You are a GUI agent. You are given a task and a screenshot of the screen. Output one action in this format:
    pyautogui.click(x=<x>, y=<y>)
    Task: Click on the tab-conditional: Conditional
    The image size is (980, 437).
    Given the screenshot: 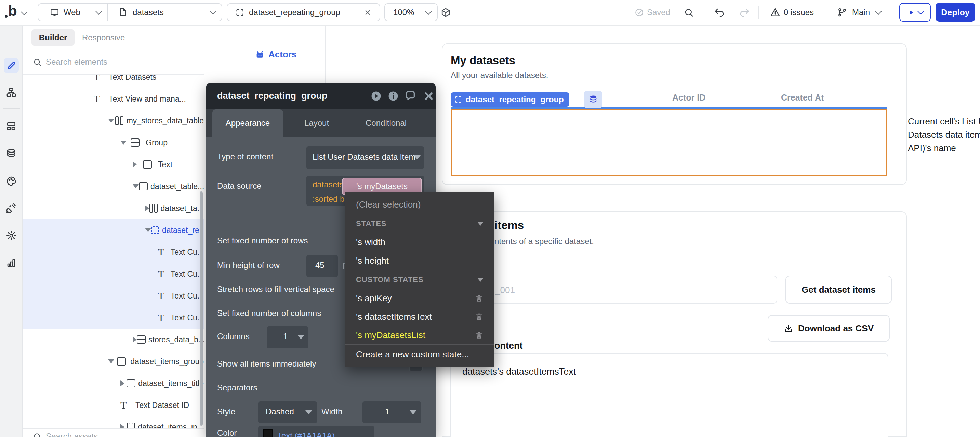 What is the action you would take?
    pyautogui.click(x=386, y=123)
    